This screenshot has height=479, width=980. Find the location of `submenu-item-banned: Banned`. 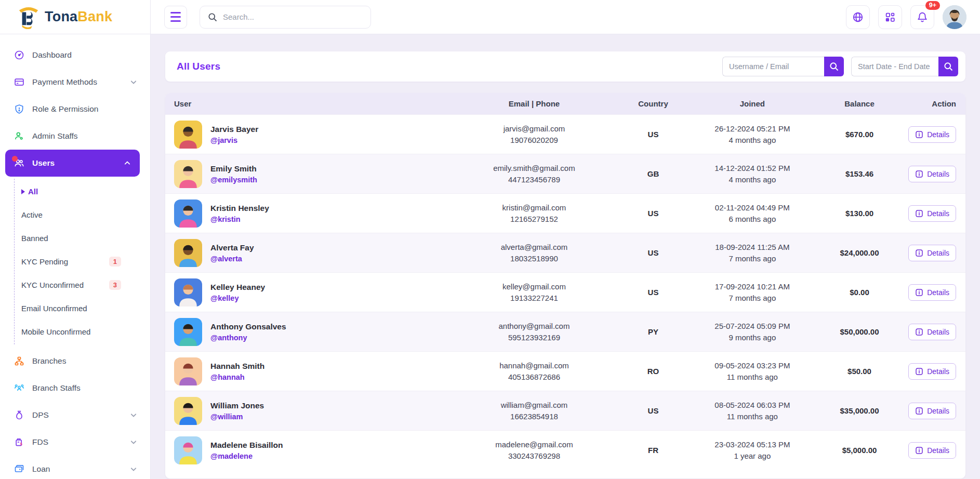

submenu-item-banned: Banned is located at coordinates (82, 238).